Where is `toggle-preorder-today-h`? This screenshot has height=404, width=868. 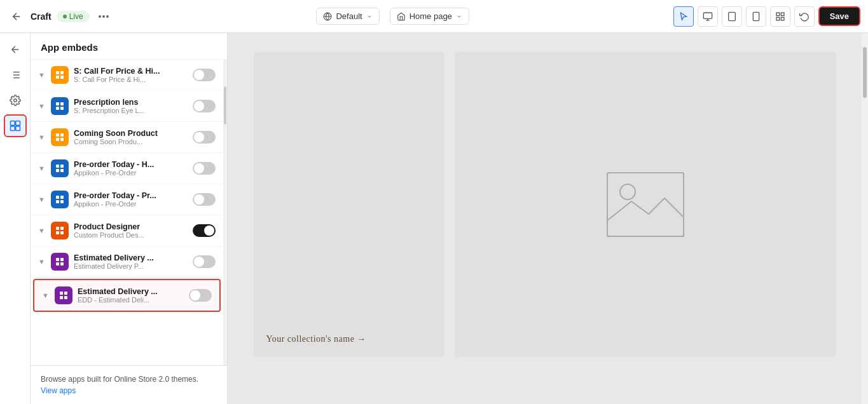 toggle-preorder-today-h is located at coordinates (204, 168).